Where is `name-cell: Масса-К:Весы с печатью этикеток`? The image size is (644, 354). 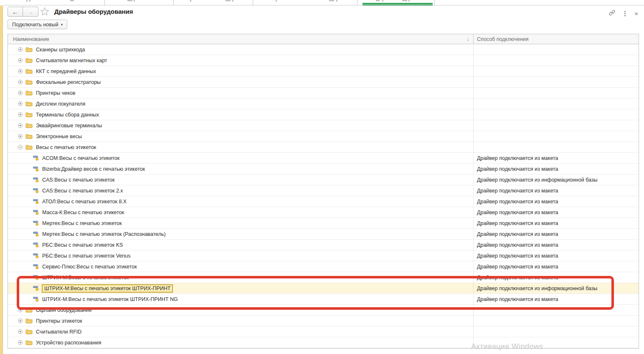
name-cell: Масса-К:Весы с печатью этикеток is located at coordinates (241, 212).